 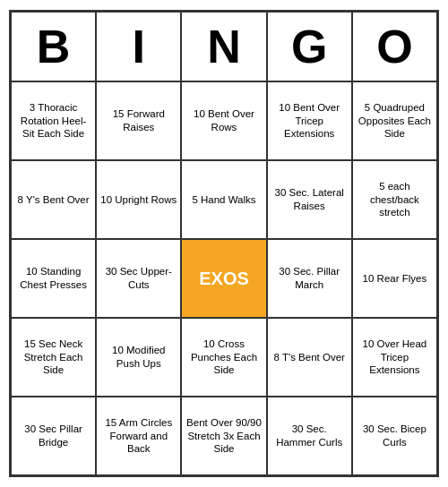 What do you see at coordinates (138, 278) in the screenshot?
I see `bingo-cell-text-11: 30 Sec Upper-Cuts` at bounding box center [138, 278].